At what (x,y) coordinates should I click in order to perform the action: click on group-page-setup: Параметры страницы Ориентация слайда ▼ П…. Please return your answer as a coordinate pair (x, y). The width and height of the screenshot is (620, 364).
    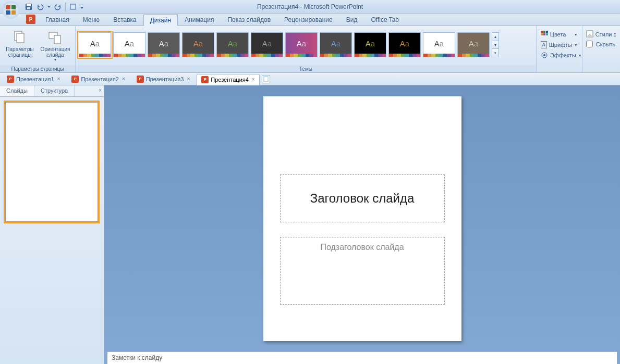
    Looking at the image, I should click on (38, 49).